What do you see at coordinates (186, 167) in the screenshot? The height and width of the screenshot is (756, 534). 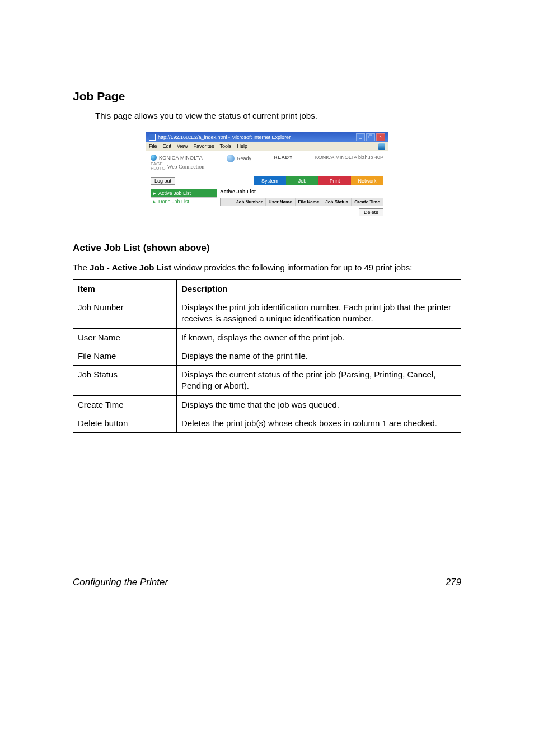 I see `brand-web-connection: Web Connection` at bounding box center [186, 167].